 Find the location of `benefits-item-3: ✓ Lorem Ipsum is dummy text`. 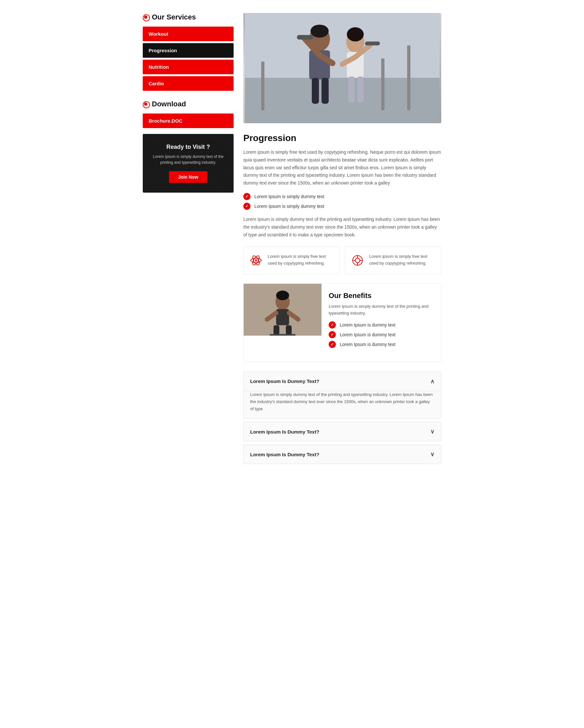

benefits-item-3: ✓ Lorem Ipsum is dummy text is located at coordinates (381, 344).